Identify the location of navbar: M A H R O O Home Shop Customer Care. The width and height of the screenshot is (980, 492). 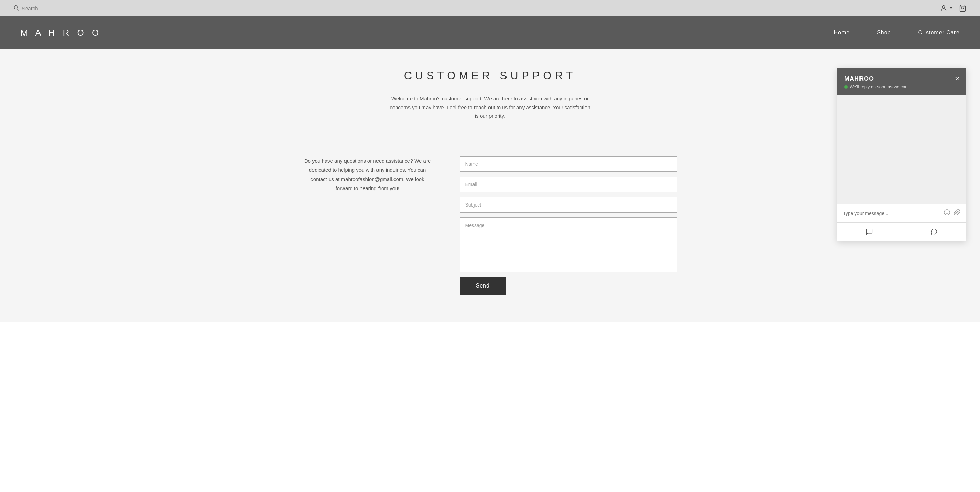
(490, 33).